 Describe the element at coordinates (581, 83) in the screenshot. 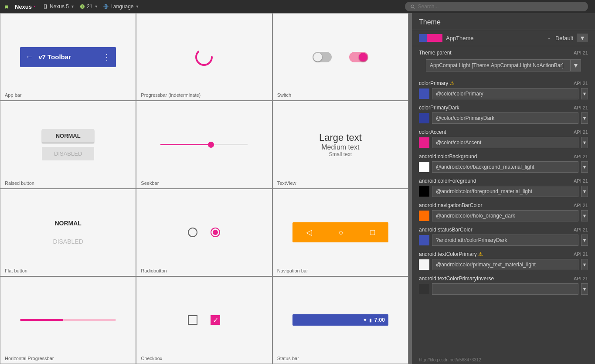

I see `prop-api-0: API 21` at that location.